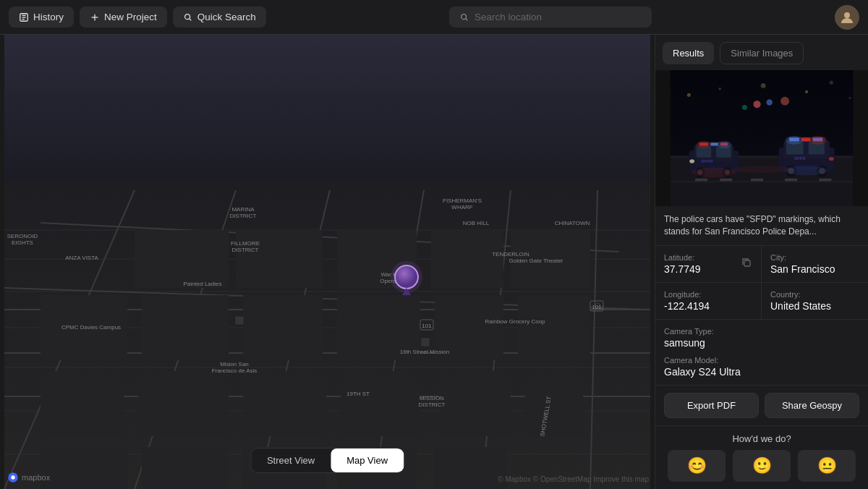  What do you see at coordinates (762, 466) in the screenshot?
I see `emoji-neutral-button: 🙂` at bounding box center [762, 466].